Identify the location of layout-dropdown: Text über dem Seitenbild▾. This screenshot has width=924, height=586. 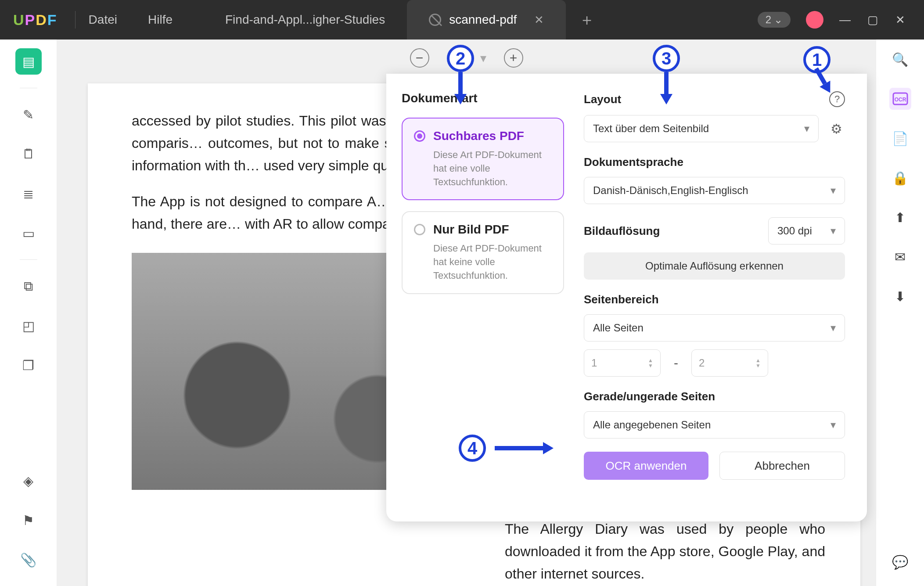
(701, 129).